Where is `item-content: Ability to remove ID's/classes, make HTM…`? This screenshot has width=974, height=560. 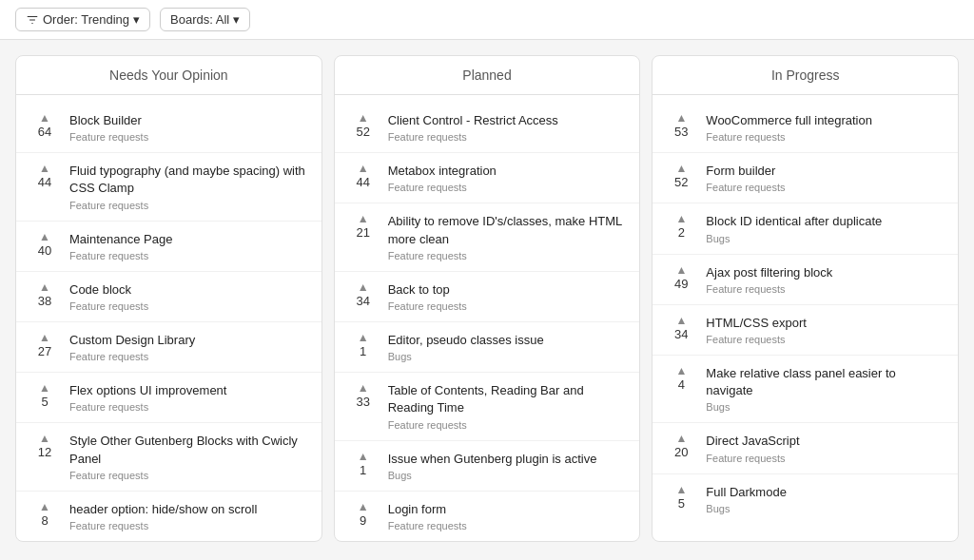 item-content: Ability to remove ID's/classes, make HTM… is located at coordinates (508, 237).